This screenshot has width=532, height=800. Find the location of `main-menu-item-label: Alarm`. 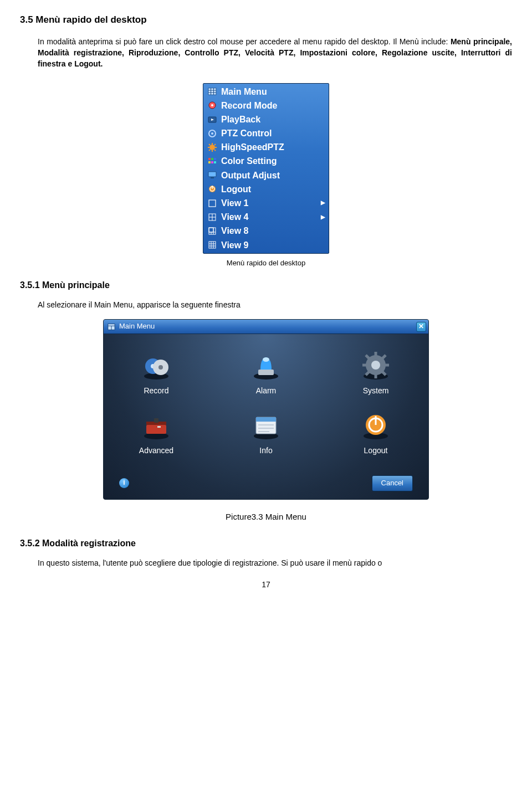

main-menu-item-label: Alarm is located at coordinates (266, 391).